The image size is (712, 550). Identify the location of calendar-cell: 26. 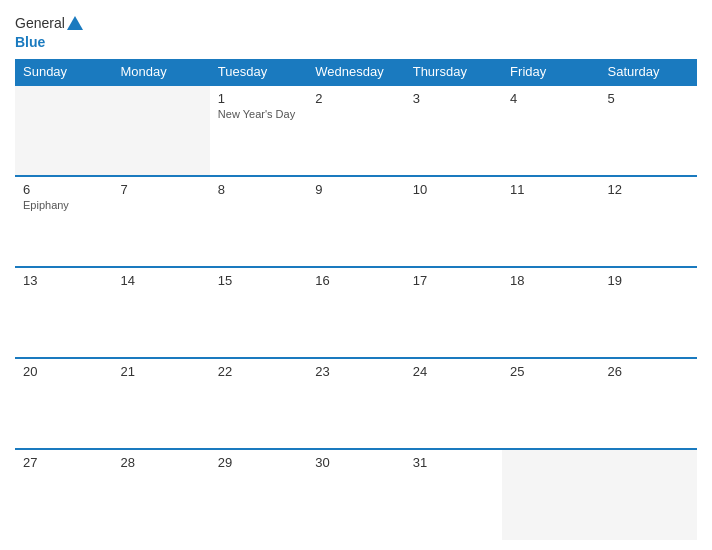
(648, 404).